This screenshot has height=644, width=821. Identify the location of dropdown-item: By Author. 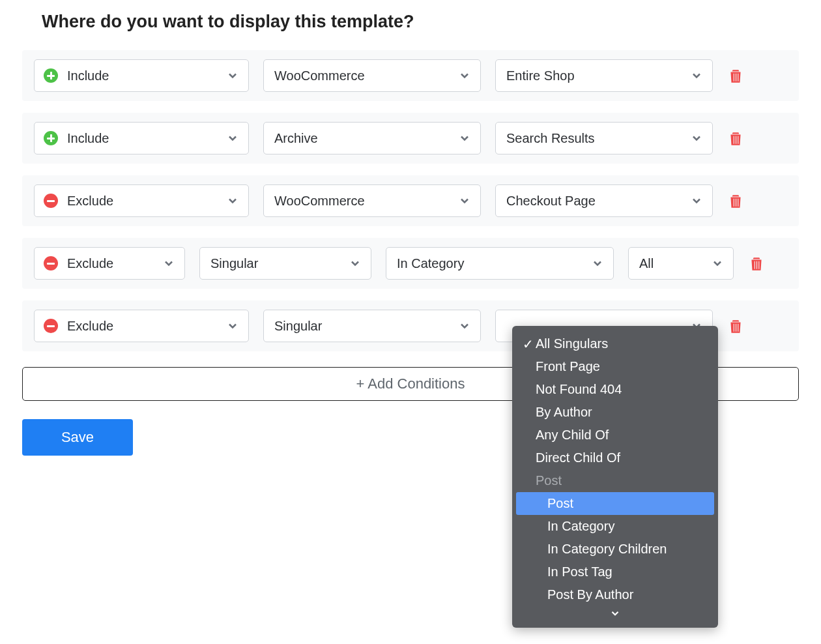
(615, 412).